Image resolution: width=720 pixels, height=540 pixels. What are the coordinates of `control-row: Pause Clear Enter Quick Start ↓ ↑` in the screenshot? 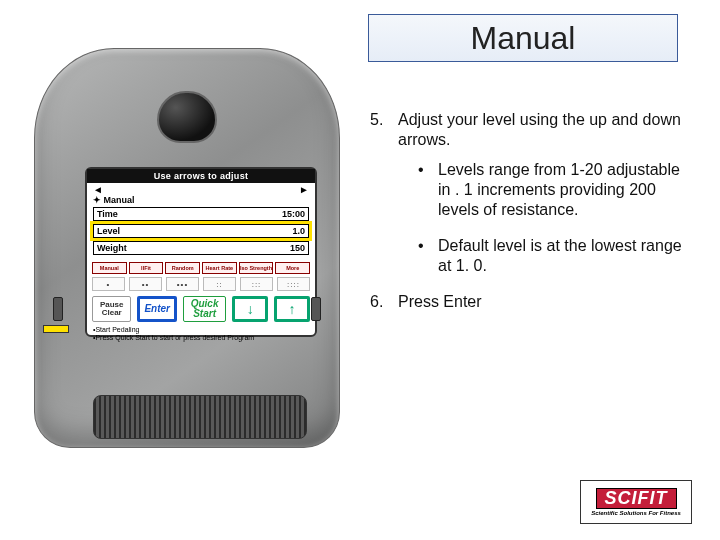 It's located at (201, 308).